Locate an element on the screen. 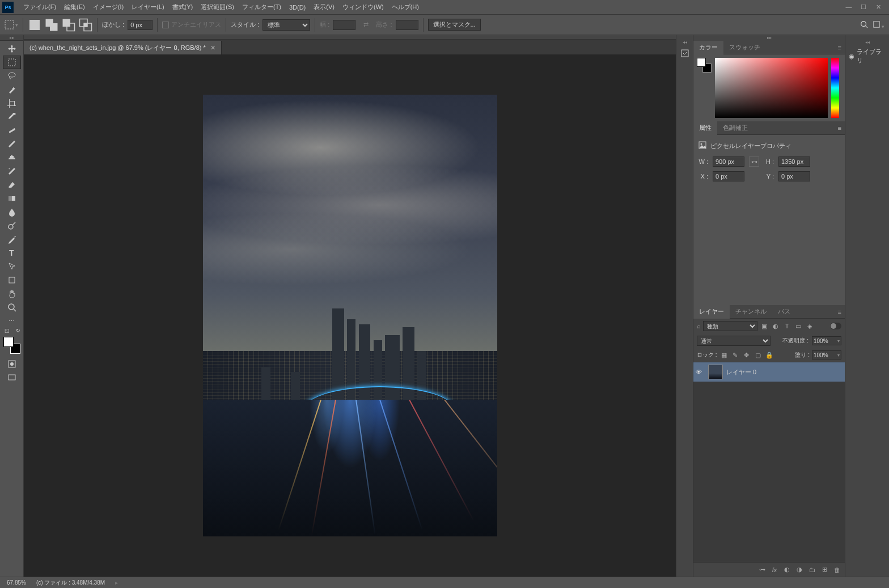 This screenshot has width=889, height=588. opacity-input: 100%▾ is located at coordinates (827, 341).